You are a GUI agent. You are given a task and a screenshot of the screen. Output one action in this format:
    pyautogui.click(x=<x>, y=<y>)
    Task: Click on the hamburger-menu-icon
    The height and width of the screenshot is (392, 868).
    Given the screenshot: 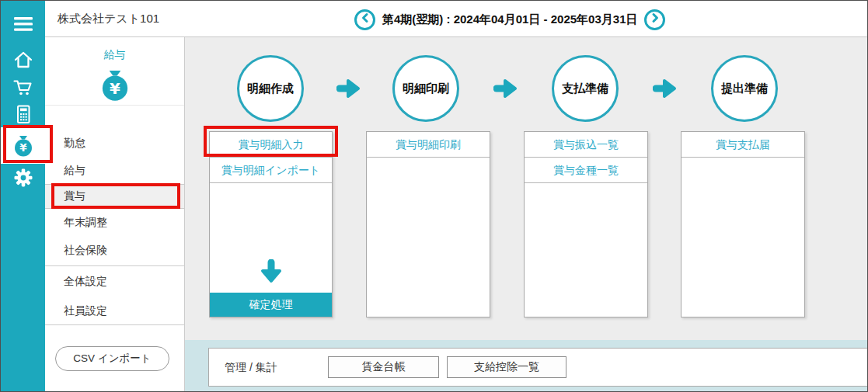 What is the action you would take?
    pyautogui.click(x=23, y=24)
    